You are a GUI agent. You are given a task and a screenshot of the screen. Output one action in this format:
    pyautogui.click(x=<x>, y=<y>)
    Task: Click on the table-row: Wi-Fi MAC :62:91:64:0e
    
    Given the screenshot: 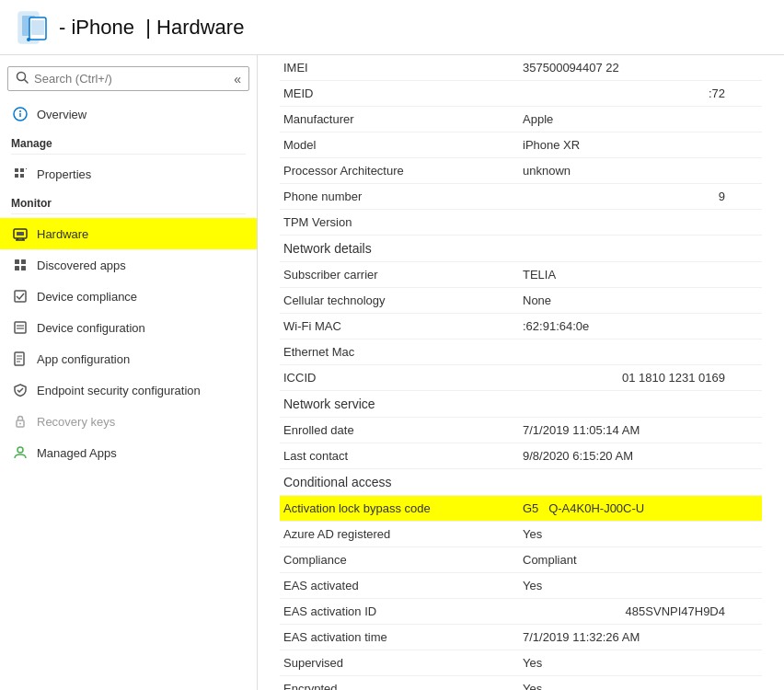 What is the action you would take?
    pyautogui.click(x=521, y=327)
    